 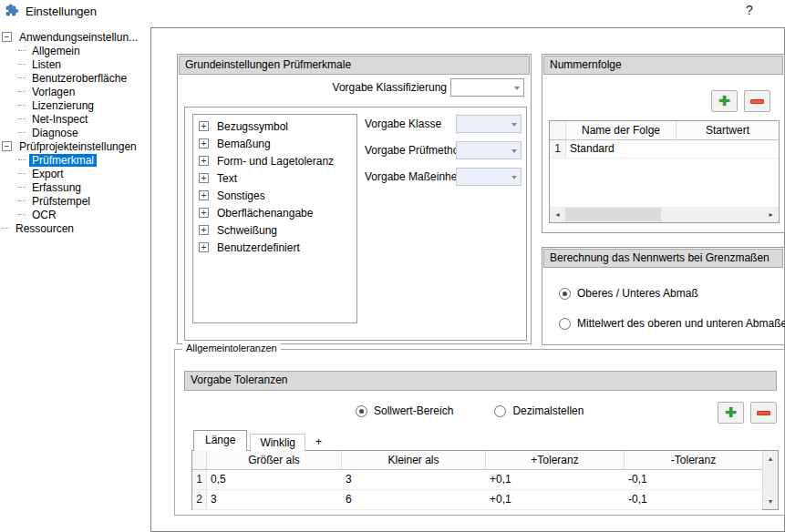 I want to click on nav-tree-item-label: Listen, so click(x=46, y=65).